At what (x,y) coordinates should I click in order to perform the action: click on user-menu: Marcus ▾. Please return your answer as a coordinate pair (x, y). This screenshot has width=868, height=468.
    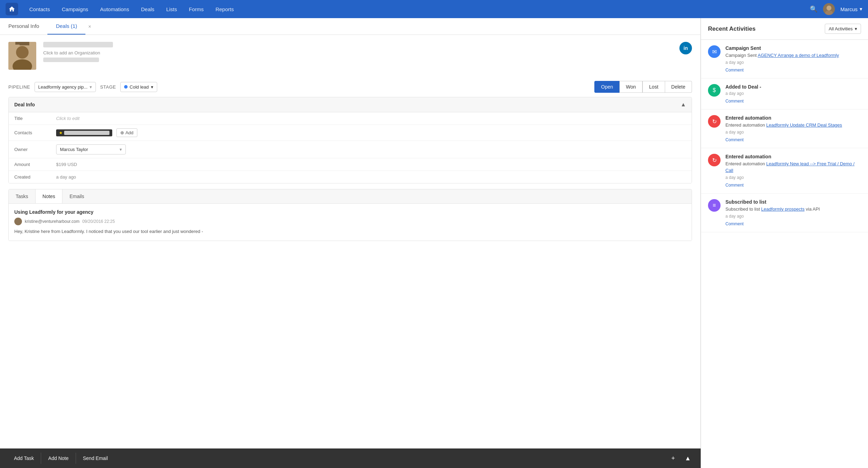
    Looking at the image, I should click on (851, 9).